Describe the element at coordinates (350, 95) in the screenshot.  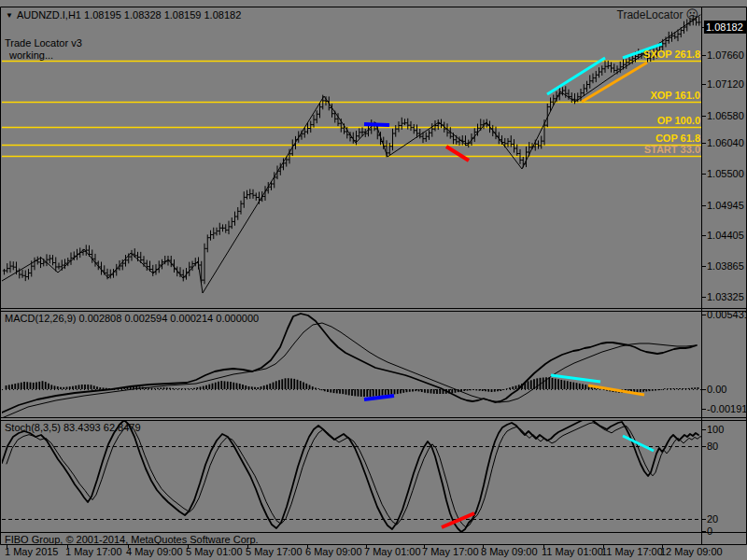
I see `fib-level-label-xop: XOP 161.0` at that location.